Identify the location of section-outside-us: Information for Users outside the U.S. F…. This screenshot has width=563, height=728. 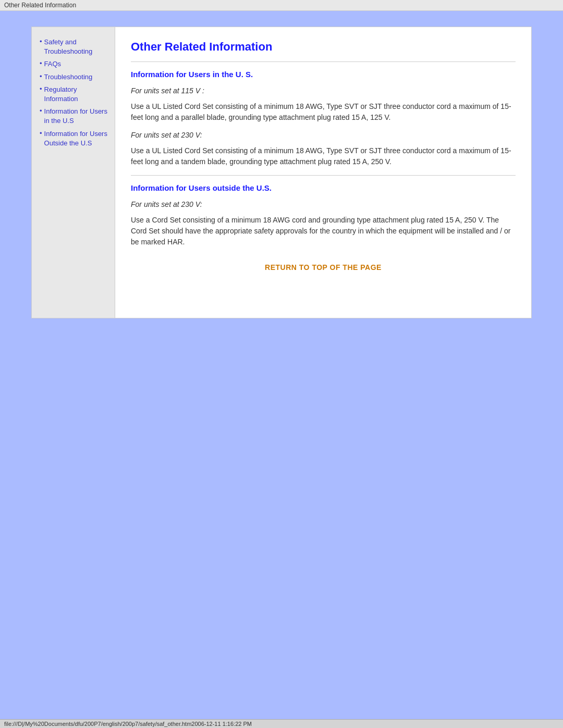
(323, 216).